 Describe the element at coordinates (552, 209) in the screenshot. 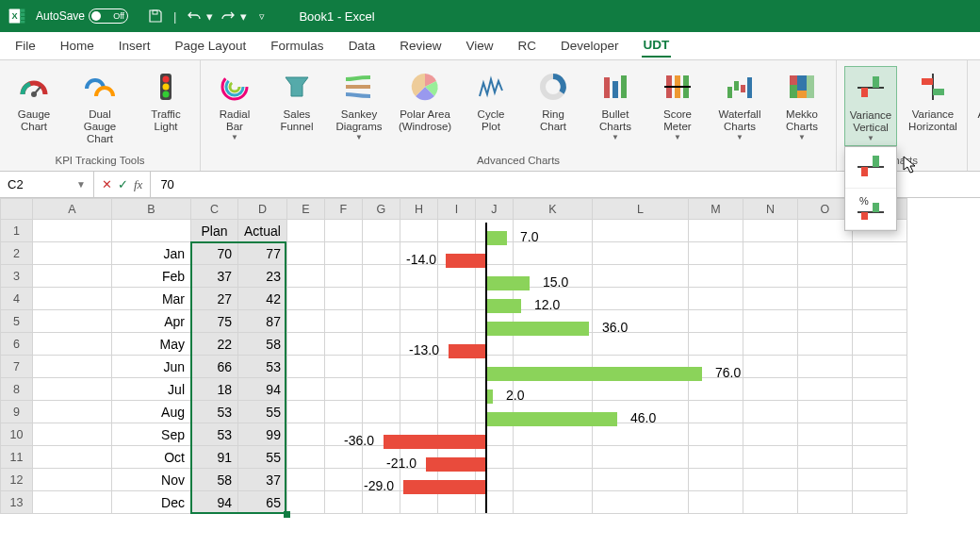

I see `column-header-K: K` at that location.